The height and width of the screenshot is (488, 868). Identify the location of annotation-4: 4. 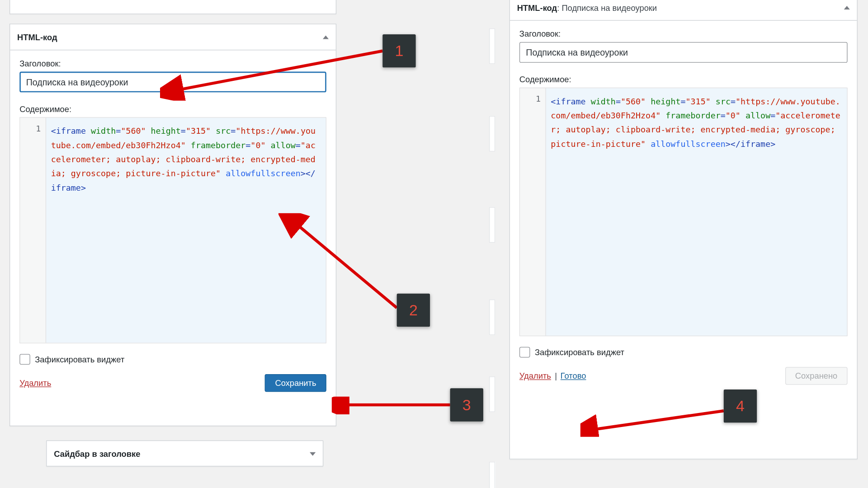
(741, 406).